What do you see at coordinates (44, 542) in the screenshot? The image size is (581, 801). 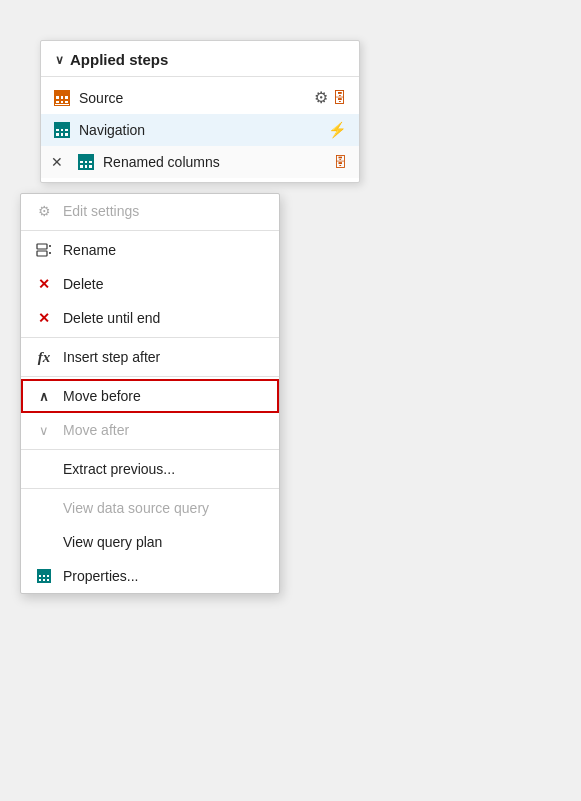 I see `view-query-plan-icon` at bounding box center [44, 542].